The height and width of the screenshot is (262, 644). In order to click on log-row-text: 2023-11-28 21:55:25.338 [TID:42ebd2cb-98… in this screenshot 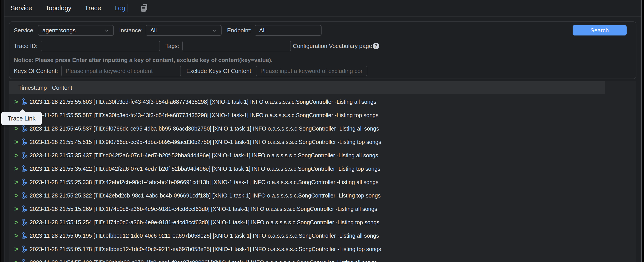, I will do `click(204, 182)`.